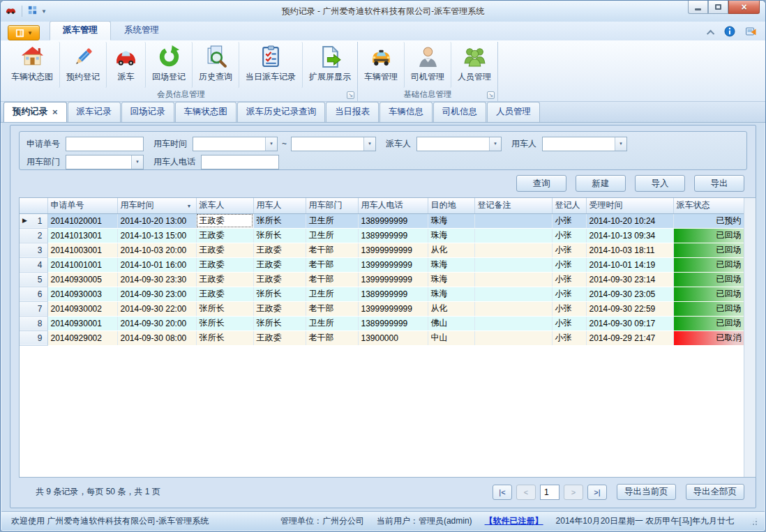 The image size is (766, 532). I want to click on cell-use_time: 2014-09-30 22:00, so click(156, 308).